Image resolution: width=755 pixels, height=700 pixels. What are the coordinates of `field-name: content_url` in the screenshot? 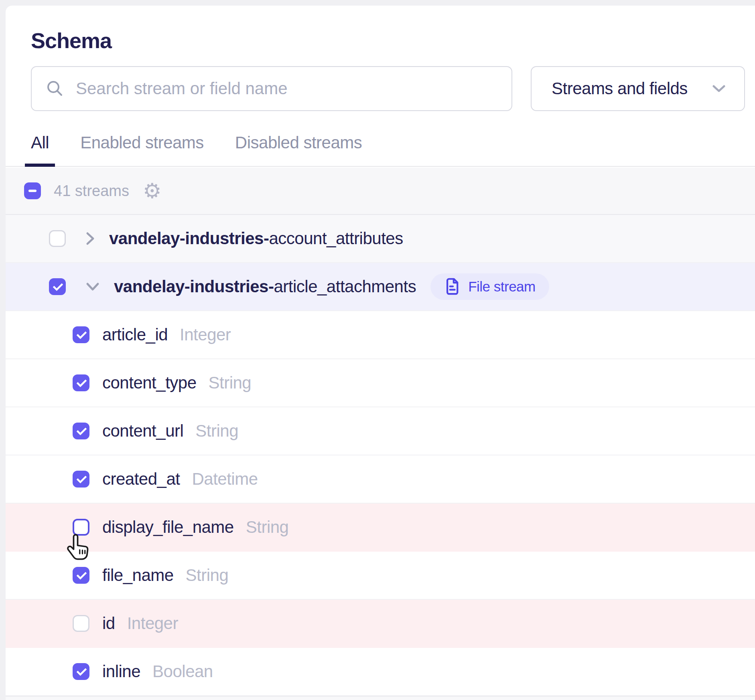 It's located at (143, 431).